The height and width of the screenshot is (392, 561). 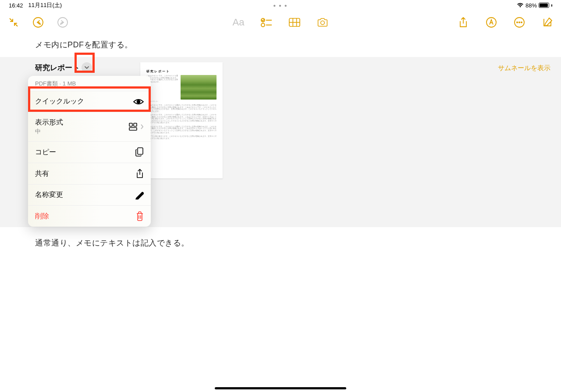 I want to click on redo-icon, so click(x=63, y=22).